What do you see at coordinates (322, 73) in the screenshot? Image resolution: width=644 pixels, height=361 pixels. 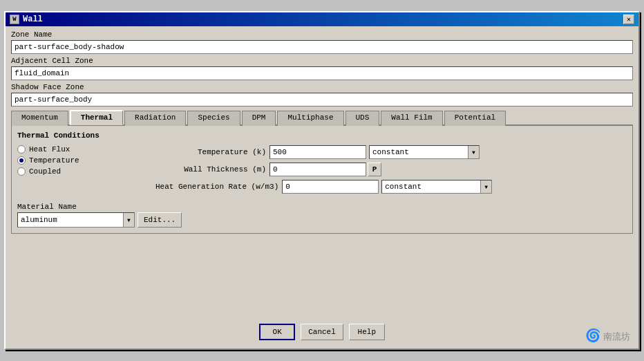 I see `adjacent-cell-zone-input` at bounding box center [322, 73].